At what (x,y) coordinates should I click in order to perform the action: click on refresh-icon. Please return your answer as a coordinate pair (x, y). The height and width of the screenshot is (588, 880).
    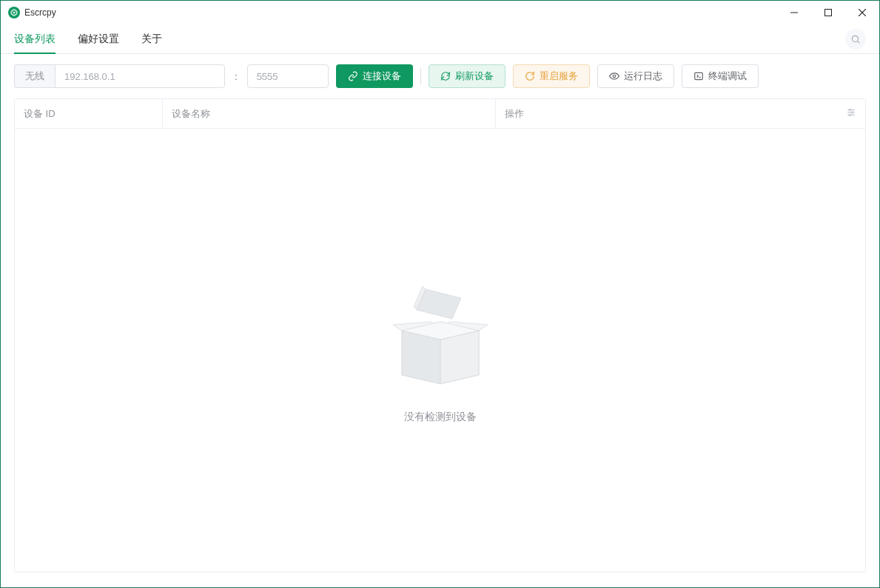
    Looking at the image, I should click on (446, 76).